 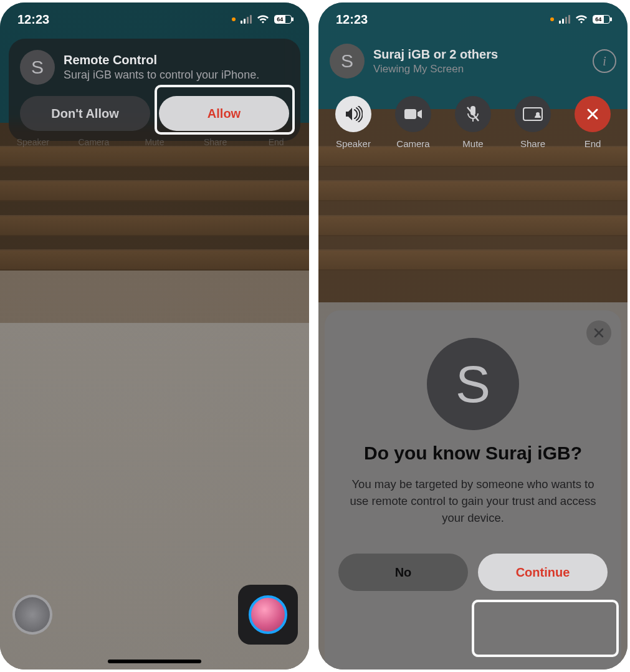 I want to click on camera-control: Camera, so click(x=413, y=122).